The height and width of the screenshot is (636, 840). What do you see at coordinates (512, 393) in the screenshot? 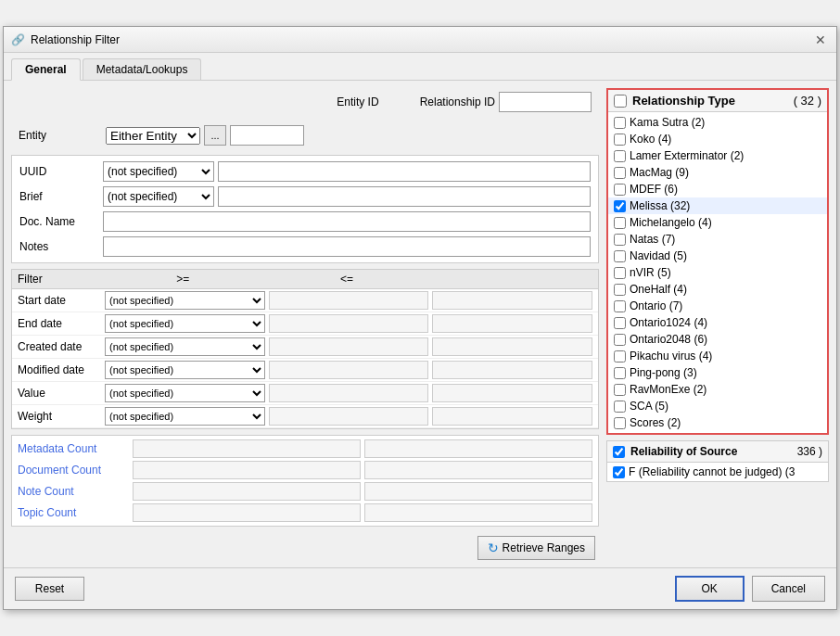
I see `filter-value-lte` at bounding box center [512, 393].